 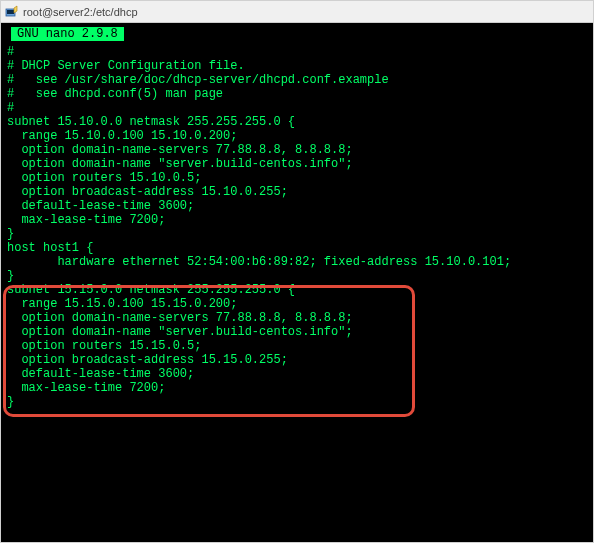 I want to click on config-line: option routers 15.10.0.5;, so click(x=297, y=178).